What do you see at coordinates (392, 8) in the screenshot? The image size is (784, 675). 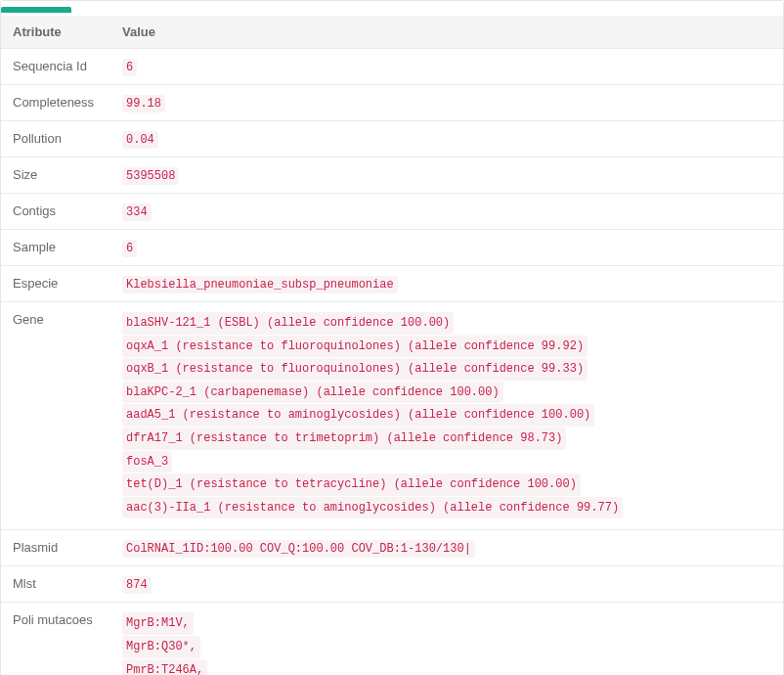 I see `tab-bar` at bounding box center [392, 8].